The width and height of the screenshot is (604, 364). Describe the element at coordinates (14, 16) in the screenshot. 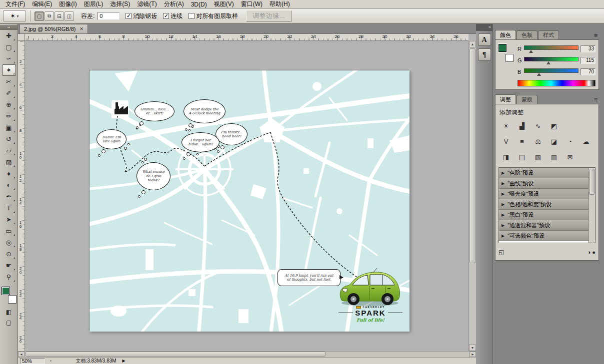

I see `tool-preset-picker: ✶ ▾` at that location.